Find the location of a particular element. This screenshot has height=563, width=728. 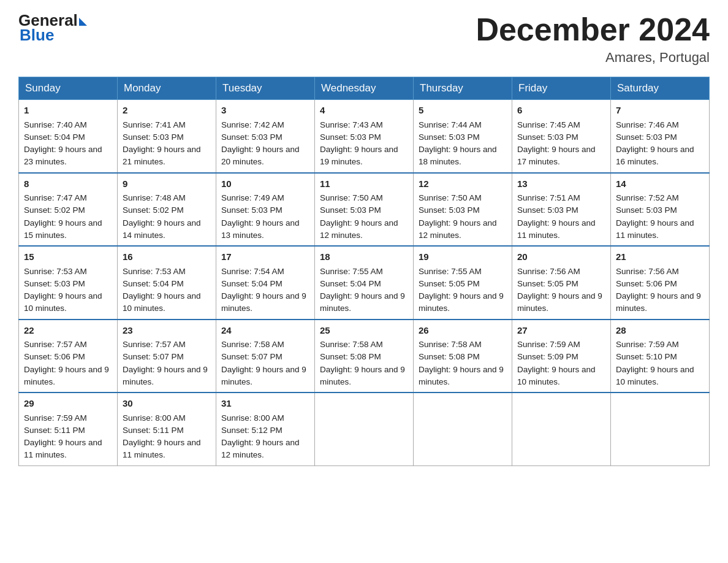

calendar-cell: 31Sunrise: 8:00 AMSunset: 5:12 PMDayligh… is located at coordinates (266, 429).